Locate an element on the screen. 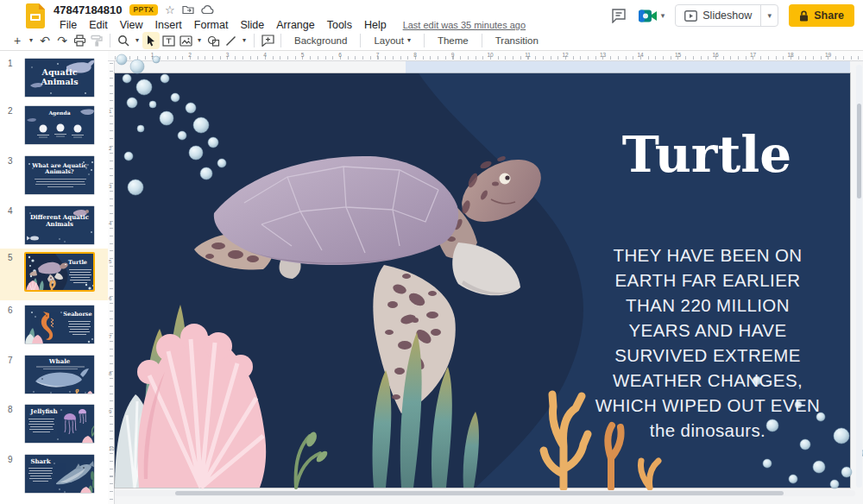 The width and height of the screenshot is (863, 504). slide-row-3: 3 What are Aquatic Anim is located at coordinates (54, 180).